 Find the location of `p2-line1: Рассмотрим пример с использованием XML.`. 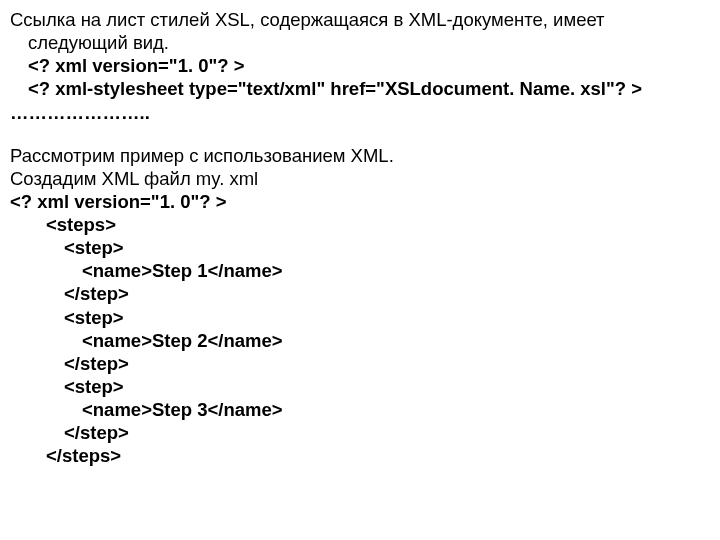

p2-line1: Рассмотрим пример с использованием XML. is located at coordinates (360, 156).